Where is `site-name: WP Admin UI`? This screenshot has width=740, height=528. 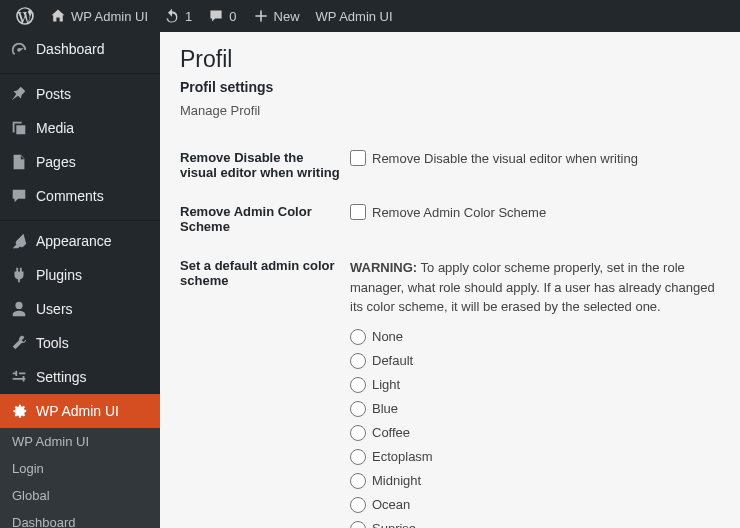 site-name: WP Admin UI is located at coordinates (110, 16).